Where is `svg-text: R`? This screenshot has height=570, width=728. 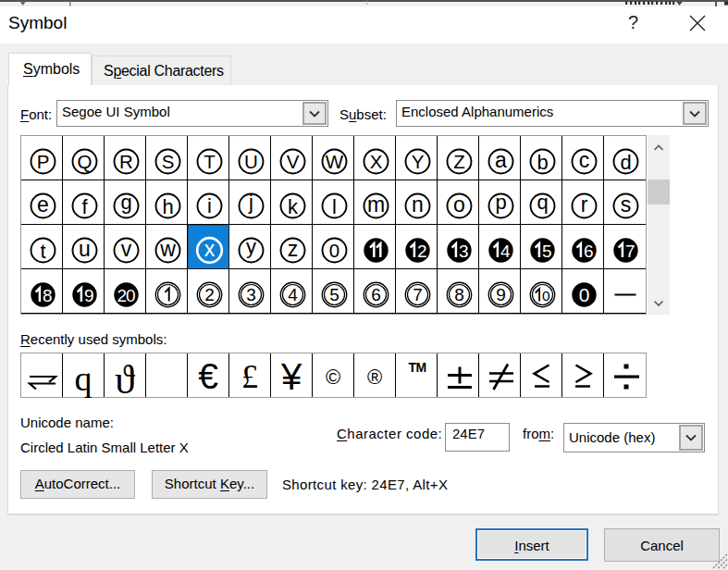
svg-text: R is located at coordinates (126, 161).